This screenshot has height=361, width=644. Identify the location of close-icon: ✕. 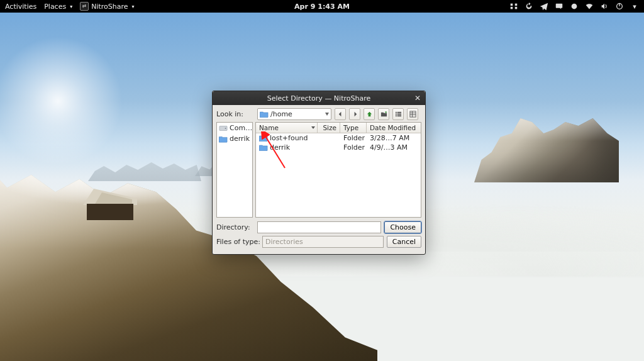
(418, 98).